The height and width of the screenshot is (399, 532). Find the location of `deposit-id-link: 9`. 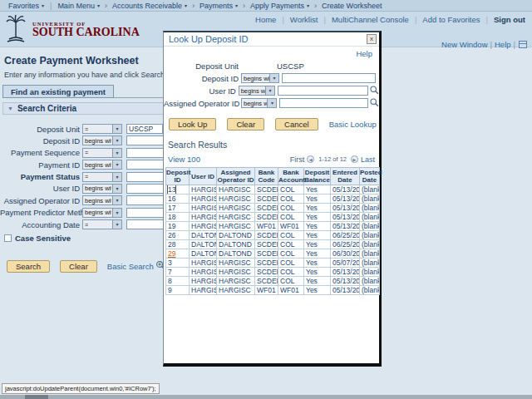

deposit-id-link: 9 is located at coordinates (170, 290).